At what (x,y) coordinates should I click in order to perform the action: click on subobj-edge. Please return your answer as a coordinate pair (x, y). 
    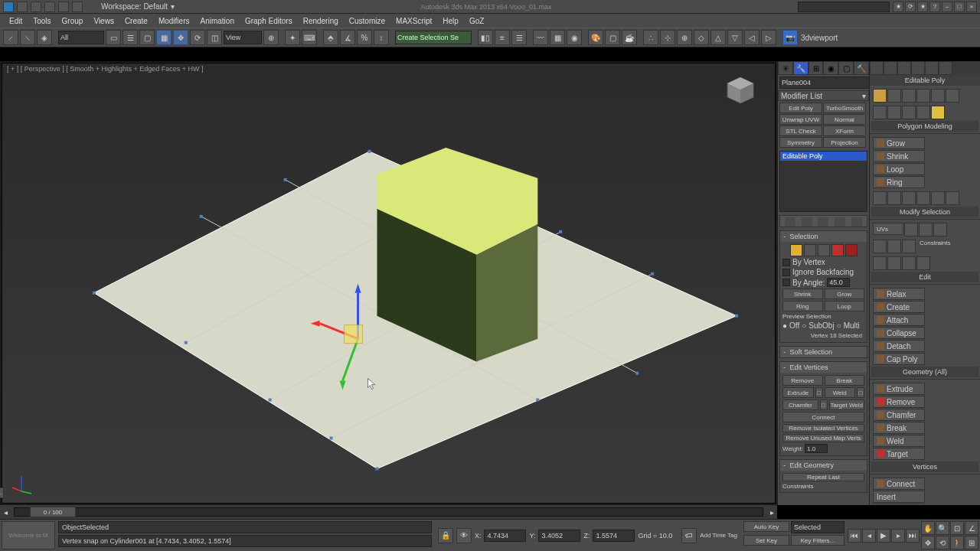
    Looking at the image, I should click on (810, 250).